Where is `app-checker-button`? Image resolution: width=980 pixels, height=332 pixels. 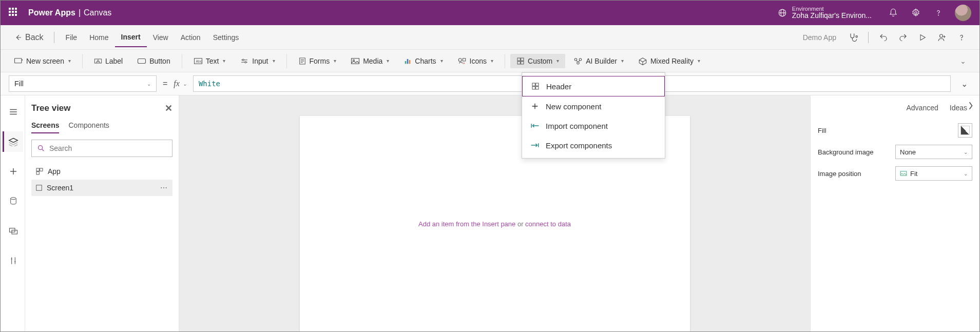 app-checker-button is located at coordinates (853, 37).